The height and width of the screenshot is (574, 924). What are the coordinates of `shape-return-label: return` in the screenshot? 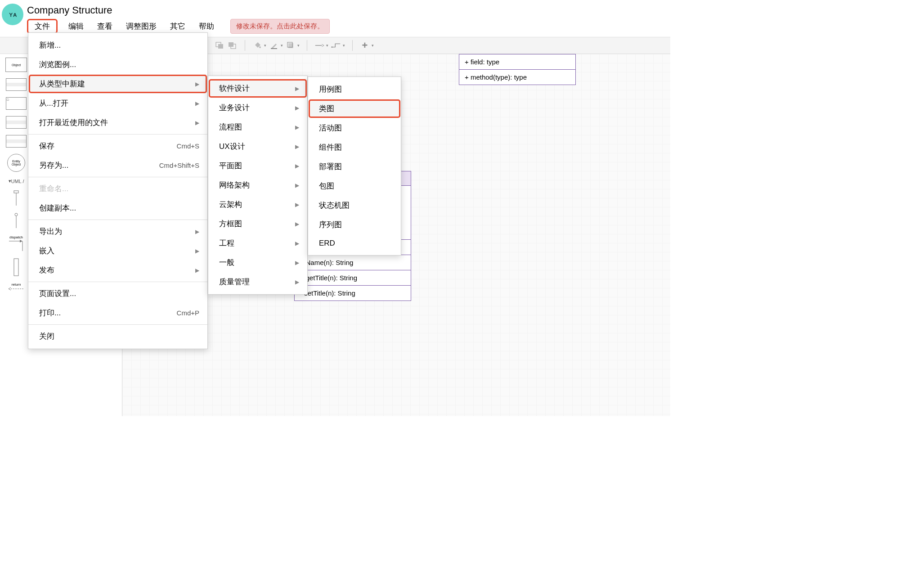 It's located at (16, 284).